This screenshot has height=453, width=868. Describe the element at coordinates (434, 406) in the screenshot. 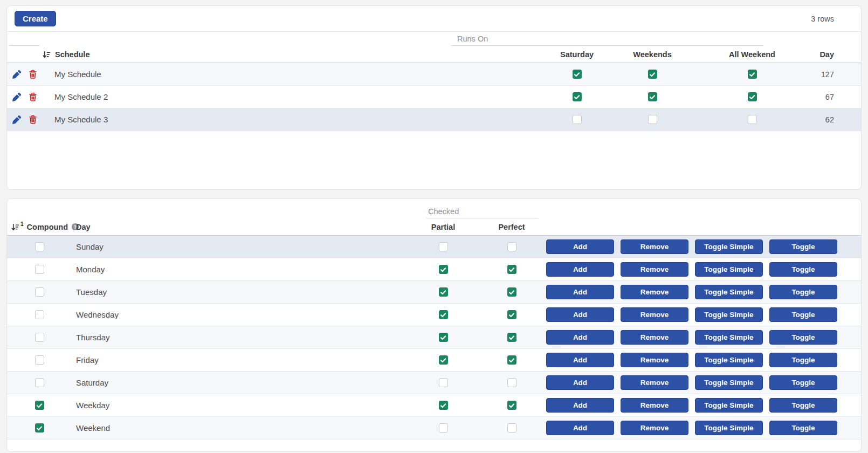

I see `day-row: Weekday AddRemoveToggle SimpleToggle` at that location.